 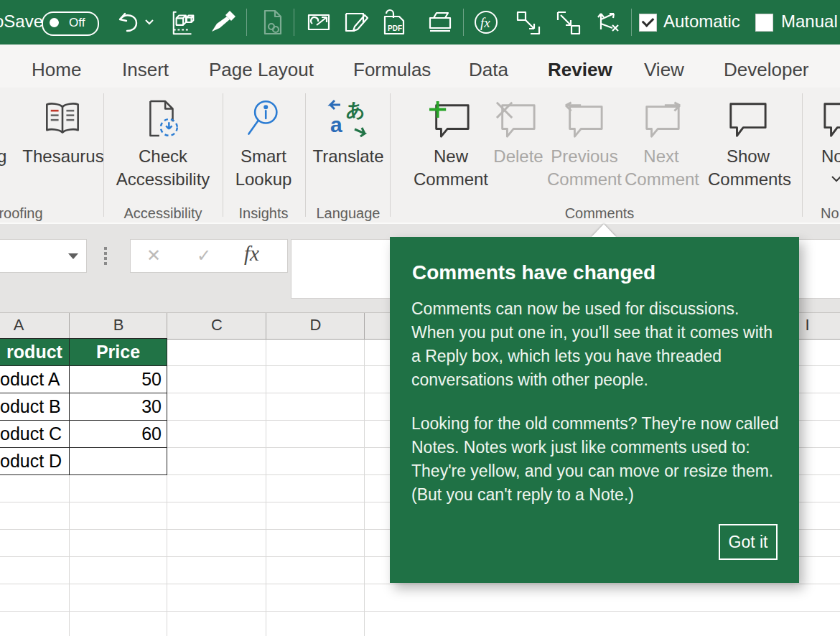 What do you see at coordinates (22, 22) in the screenshot?
I see `autosave-label: oSave` at bounding box center [22, 22].